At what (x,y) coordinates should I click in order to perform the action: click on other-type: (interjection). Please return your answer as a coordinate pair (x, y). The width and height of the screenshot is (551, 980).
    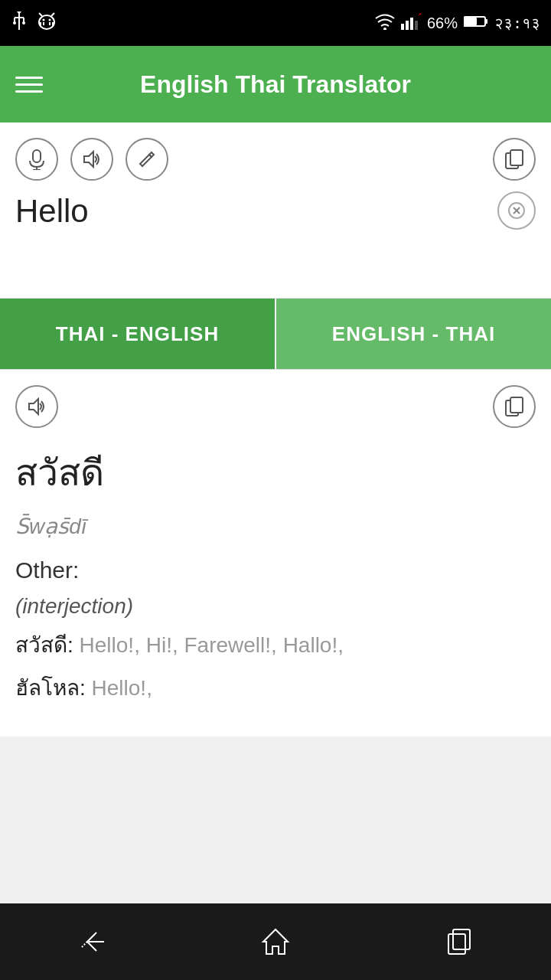
    Looking at the image, I should click on (276, 606).